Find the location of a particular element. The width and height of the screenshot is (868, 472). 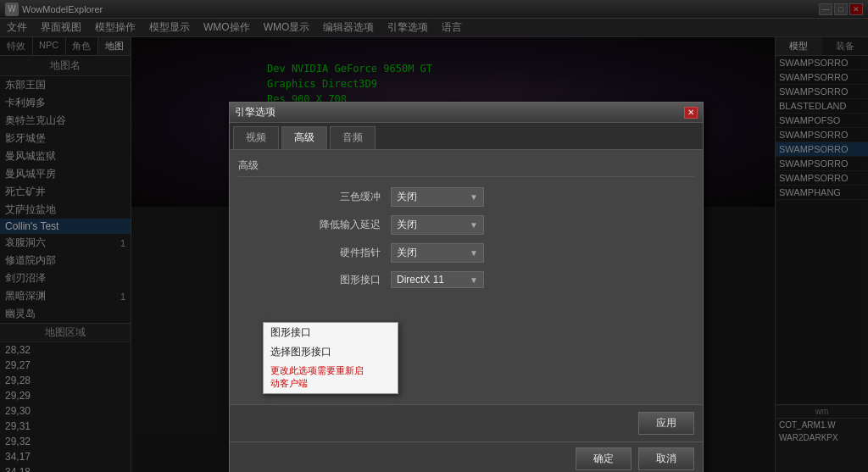

low-latency-row: 降低输入延迟 关闭 ▼ is located at coordinates (466, 225).